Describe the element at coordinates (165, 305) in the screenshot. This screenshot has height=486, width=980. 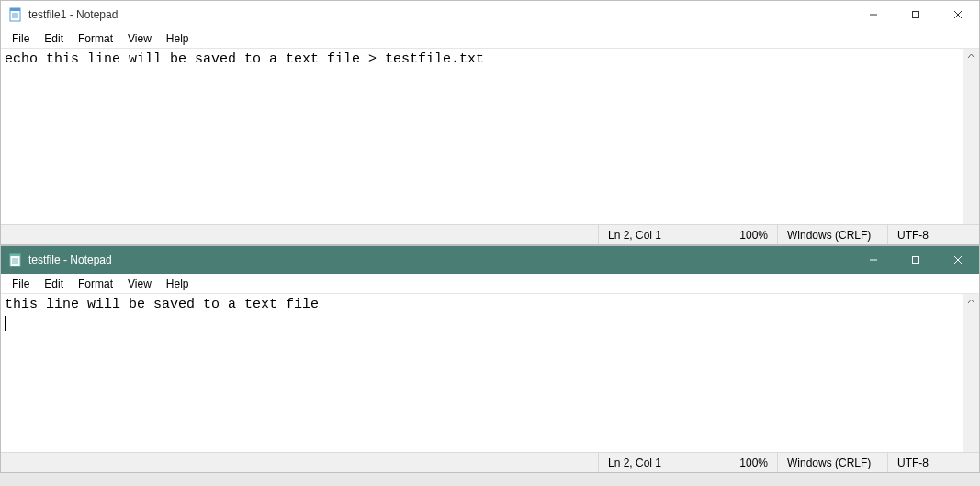
I see `editor-text: this line will be saved to a text file` at that location.